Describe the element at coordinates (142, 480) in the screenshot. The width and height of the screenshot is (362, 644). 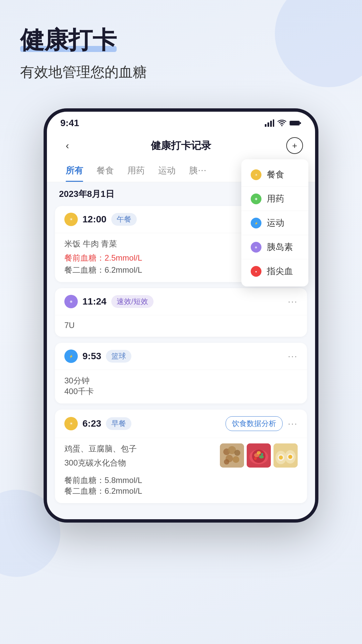
I see `card-blood-pre-breakfast: 餐前血糖：5.8mmol/L` at that location.